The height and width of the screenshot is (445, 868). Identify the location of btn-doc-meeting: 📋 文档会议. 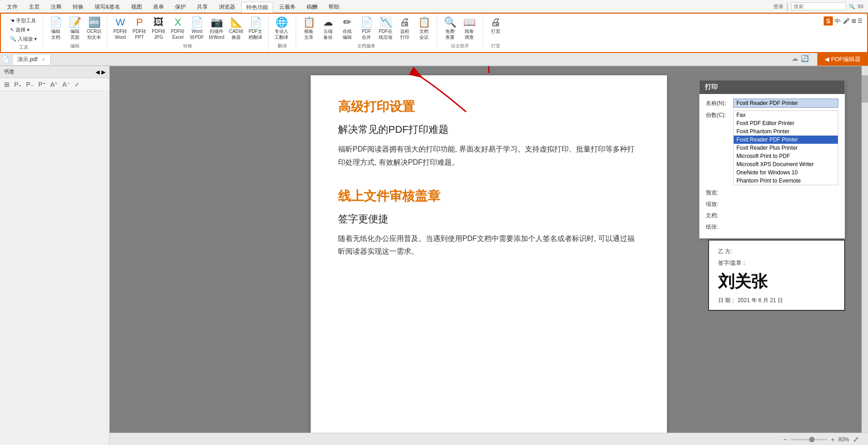
(424, 29).